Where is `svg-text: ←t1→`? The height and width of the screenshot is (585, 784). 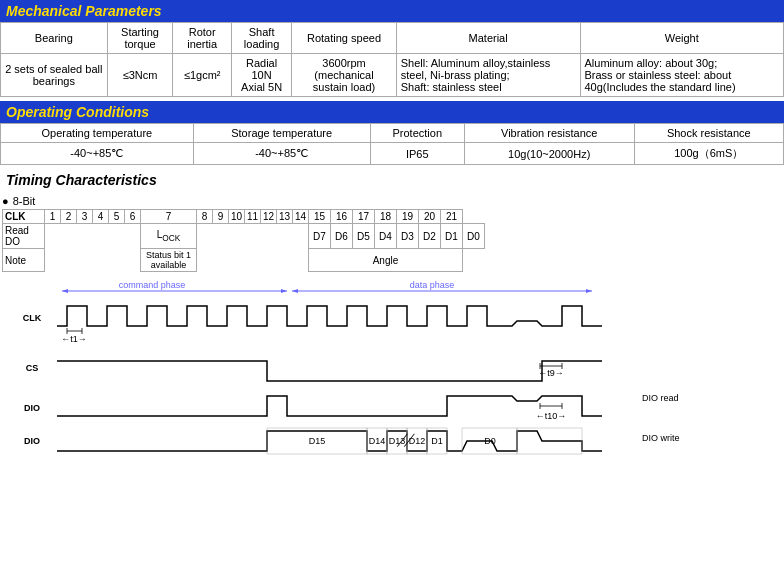
svg-text: ←t1→ is located at coordinates (74, 339).